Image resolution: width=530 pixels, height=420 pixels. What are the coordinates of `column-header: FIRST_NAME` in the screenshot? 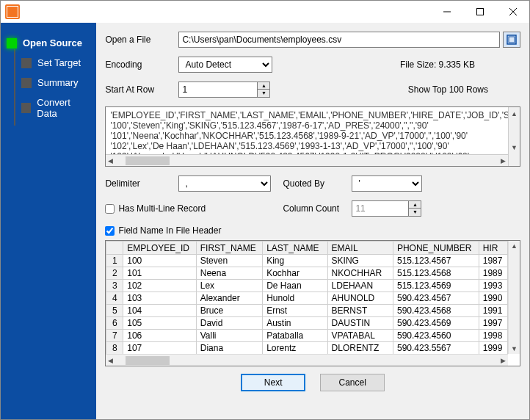 It's located at (229, 248).